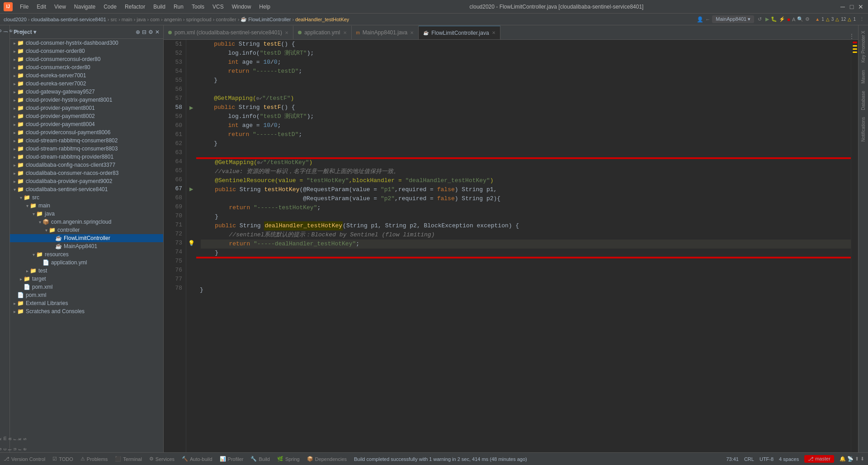 This screenshot has width=868, height=465. Describe the element at coordinates (218, 7) in the screenshot. I see `menu-vcs: VCS` at that location.